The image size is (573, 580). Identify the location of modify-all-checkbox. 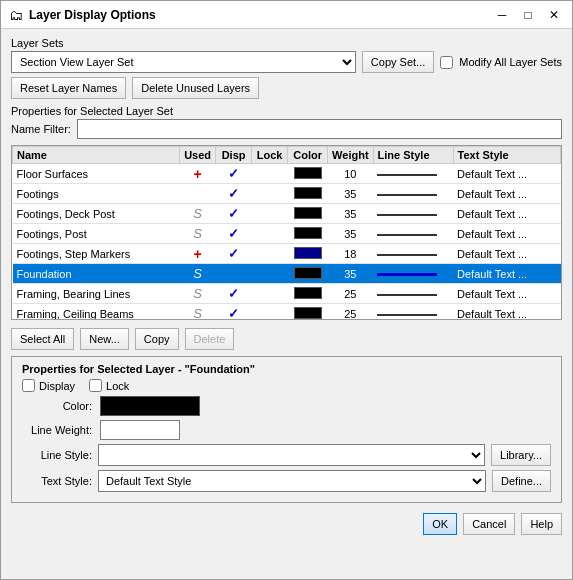
(446, 62).